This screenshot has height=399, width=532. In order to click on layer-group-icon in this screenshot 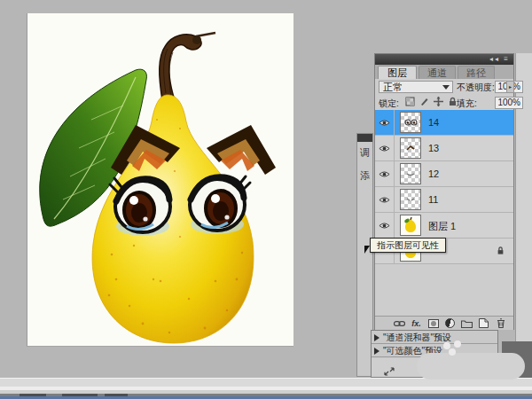, I will do `click(466, 324)`.